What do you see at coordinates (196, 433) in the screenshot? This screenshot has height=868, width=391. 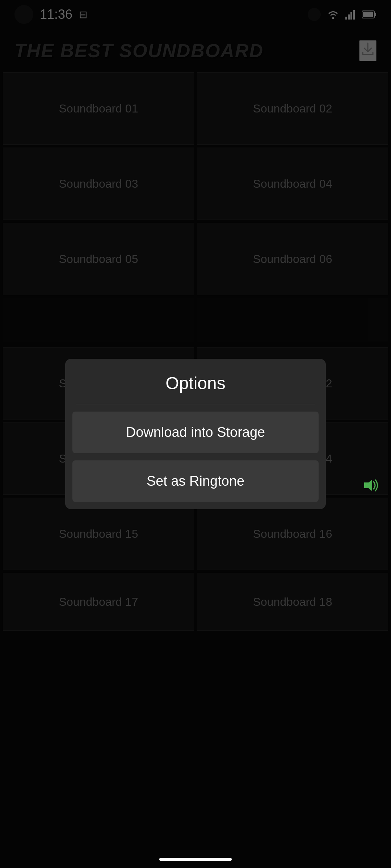 I see `download-storage-button: Download into Storage` at bounding box center [196, 433].